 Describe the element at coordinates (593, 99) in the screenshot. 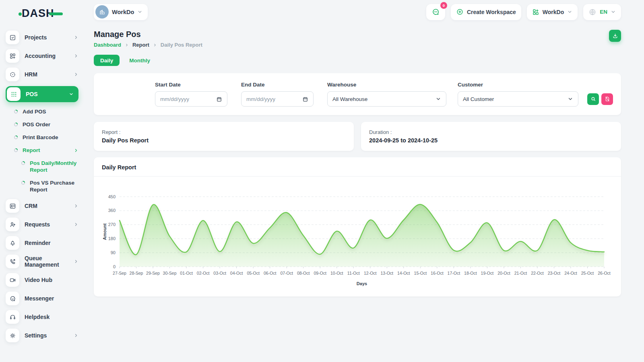

I see `search-icon` at that location.